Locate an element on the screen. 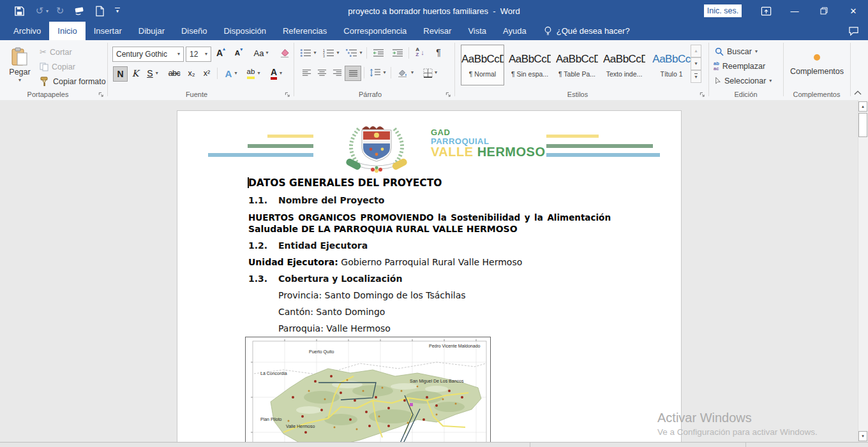 This screenshot has height=447, width=868. scroll-up-button: ▴ is located at coordinates (863, 106).